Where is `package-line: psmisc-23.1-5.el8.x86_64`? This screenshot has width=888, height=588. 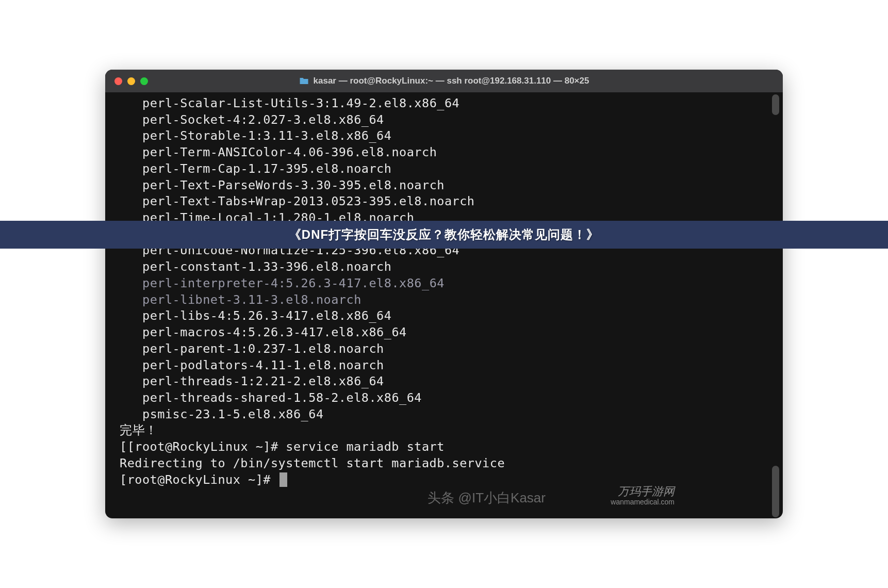 package-line: psmisc-23.1-5.el8.x86_64 is located at coordinates (449, 415).